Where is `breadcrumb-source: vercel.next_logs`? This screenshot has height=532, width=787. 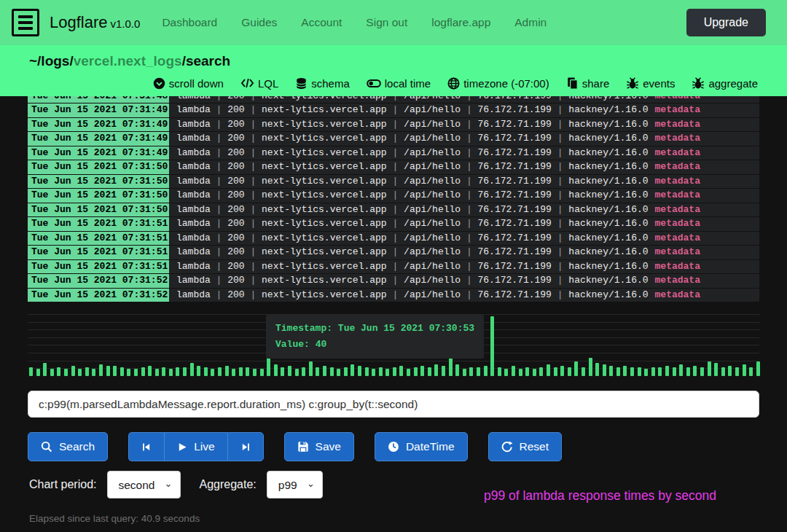 breadcrumb-source: vercel.next_logs is located at coordinates (128, 61).